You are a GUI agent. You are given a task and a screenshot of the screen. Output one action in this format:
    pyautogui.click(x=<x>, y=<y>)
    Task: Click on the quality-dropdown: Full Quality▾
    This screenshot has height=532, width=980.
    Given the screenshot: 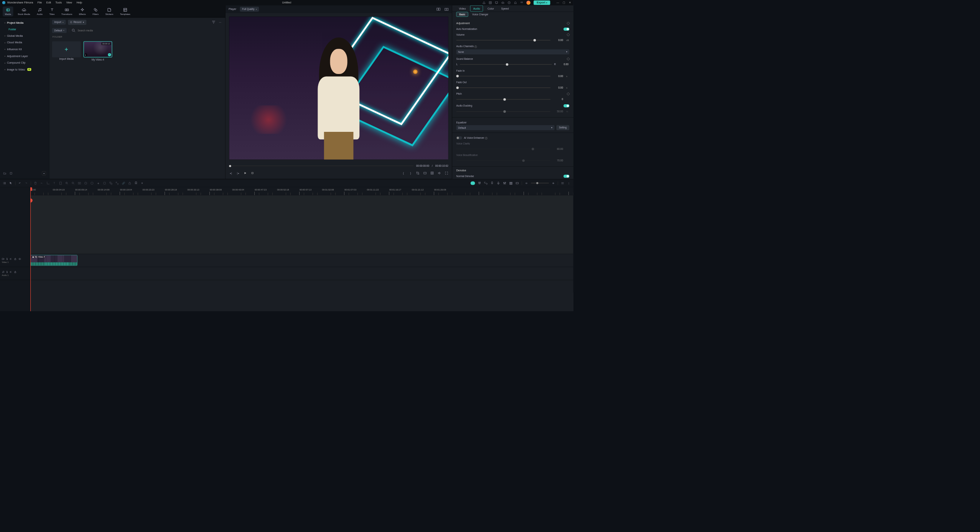 What is the action you would take?
    pyautogui.click(x=249, y=9)
    